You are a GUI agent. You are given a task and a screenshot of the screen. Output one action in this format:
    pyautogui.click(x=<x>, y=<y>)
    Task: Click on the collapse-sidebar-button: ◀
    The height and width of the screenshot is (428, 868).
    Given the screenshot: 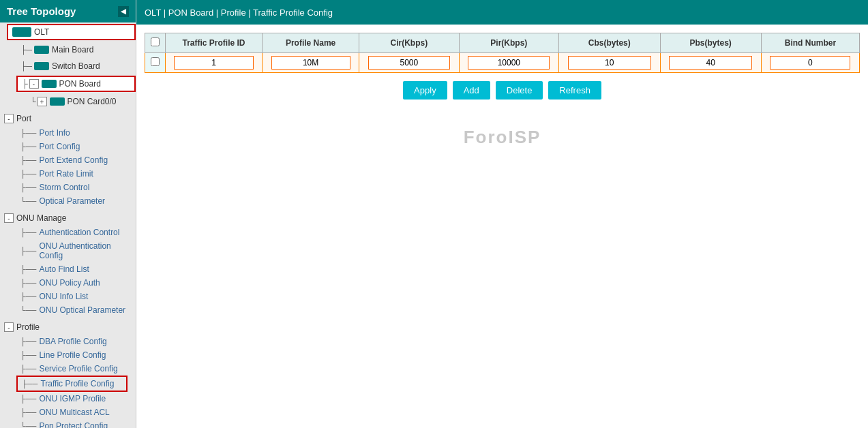 What is the action you would take?
    pyautogui.click(x=123, y=12)
    